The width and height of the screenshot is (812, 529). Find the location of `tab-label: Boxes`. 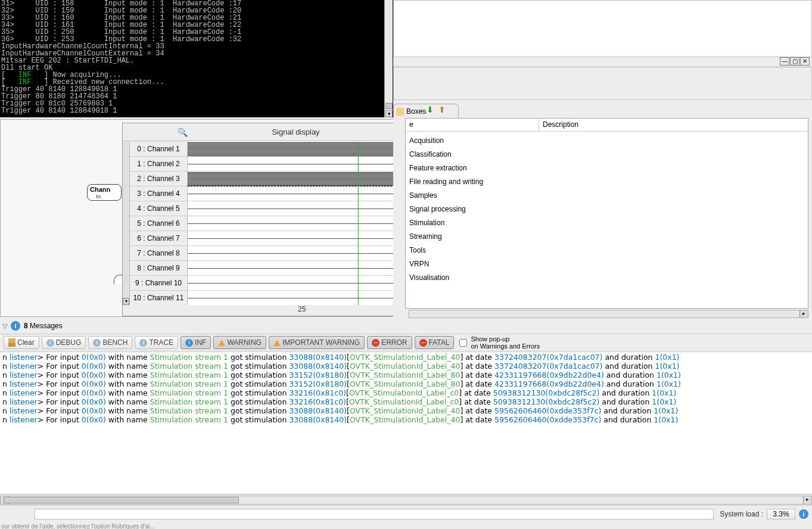

tab-label: Boxes is located at coordinates (416, 111).